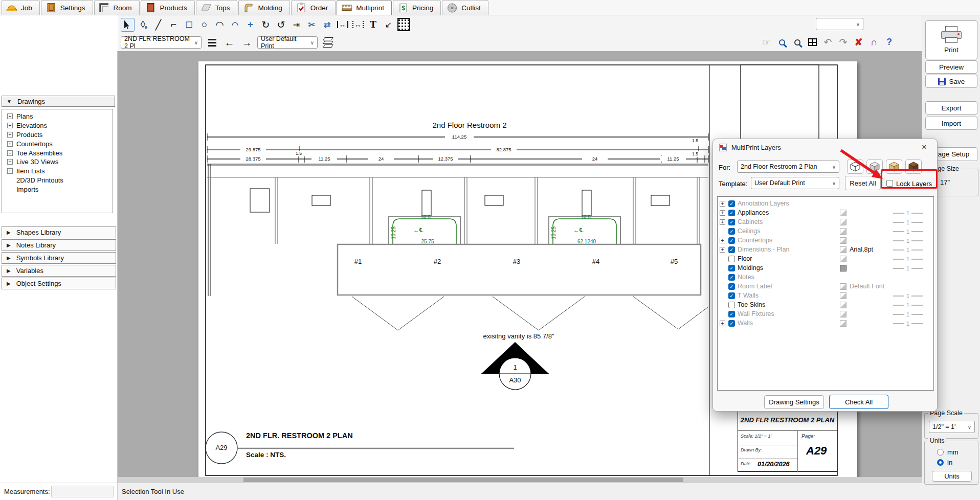 This screenshot has height=500, width=980. I want to click on text-tool-button: T, so click(373, 25).